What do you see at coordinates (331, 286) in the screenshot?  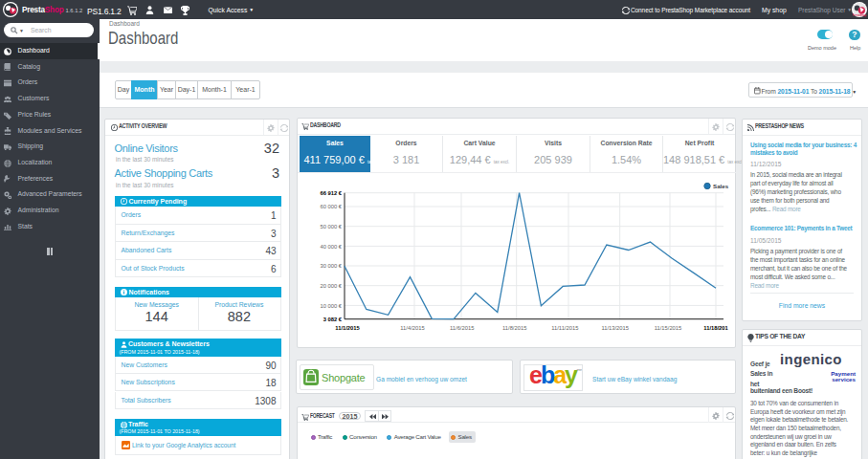 I see `svg-text: 20 000 €` at bounding box center [331, 286].